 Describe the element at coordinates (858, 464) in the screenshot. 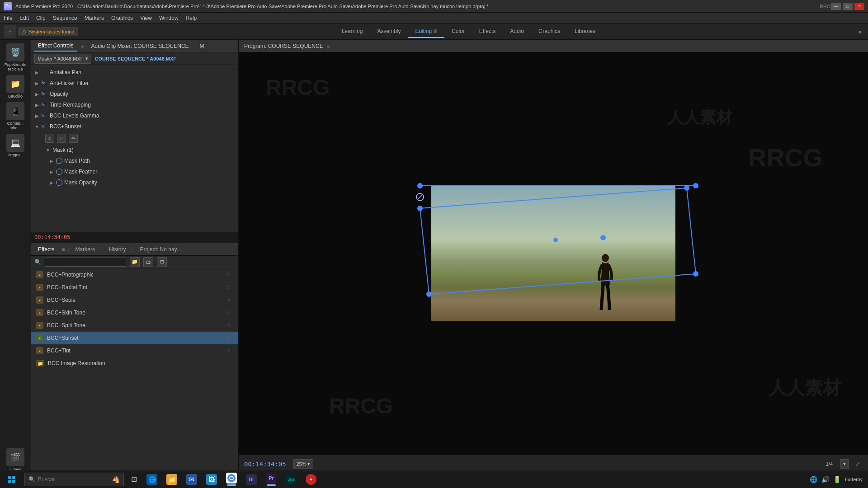

I see `zoom-fit-btn: ⤢` at that location.